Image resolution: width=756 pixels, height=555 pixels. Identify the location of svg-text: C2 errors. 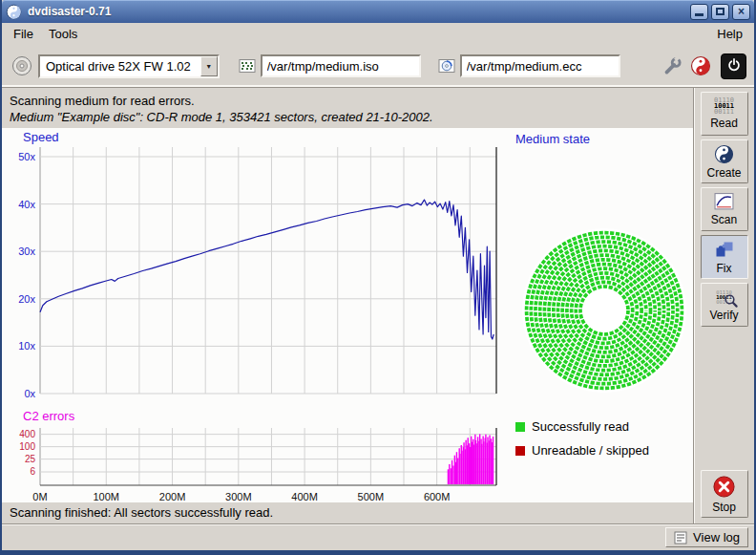
(50, 416).